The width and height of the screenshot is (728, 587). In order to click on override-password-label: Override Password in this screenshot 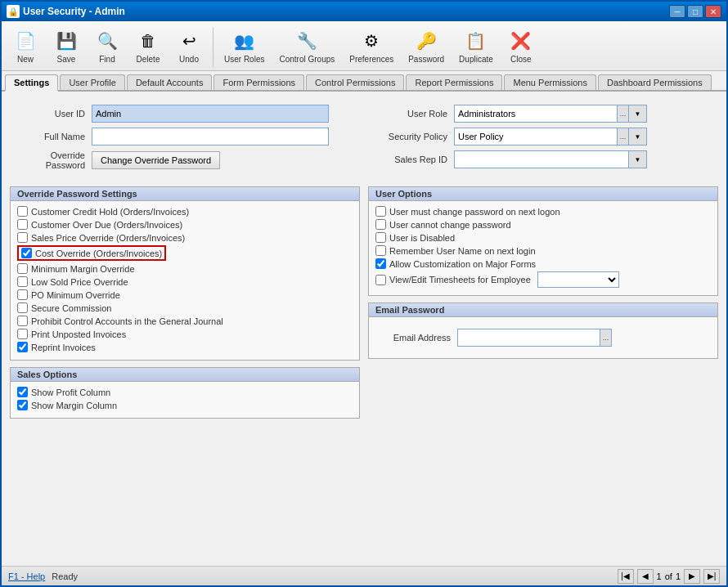, I will do `click(51, 160)`.